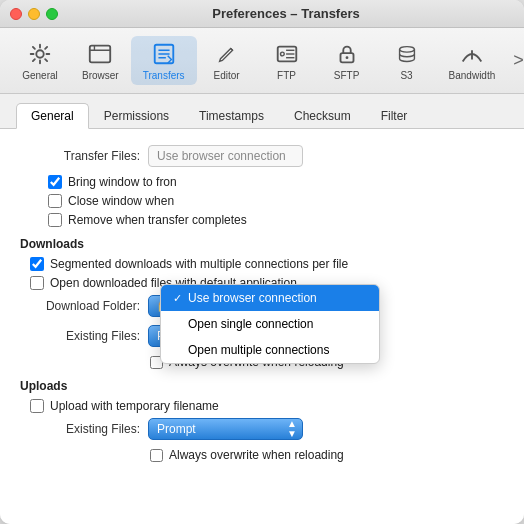  I want to click on dropdown-item-open-multiple-label: Open multiple connections, so click(258, 350).